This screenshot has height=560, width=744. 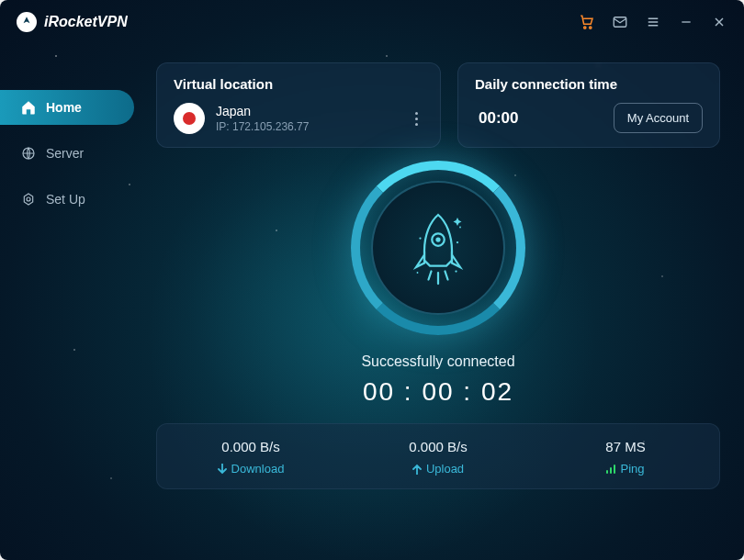 I want to click on sidebar-item-server: Server, so click(x=67, y=153).